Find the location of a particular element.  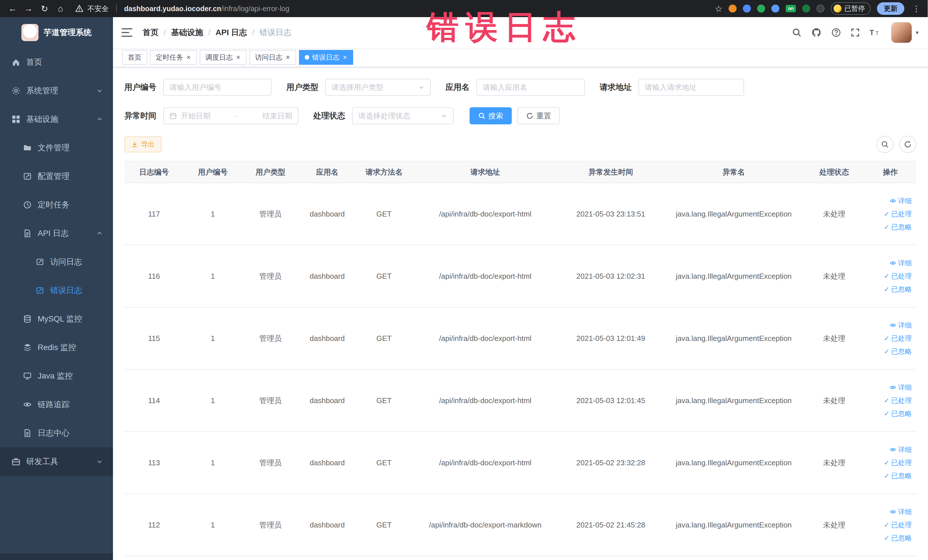

github-icon is located at coordinates (817, 32).